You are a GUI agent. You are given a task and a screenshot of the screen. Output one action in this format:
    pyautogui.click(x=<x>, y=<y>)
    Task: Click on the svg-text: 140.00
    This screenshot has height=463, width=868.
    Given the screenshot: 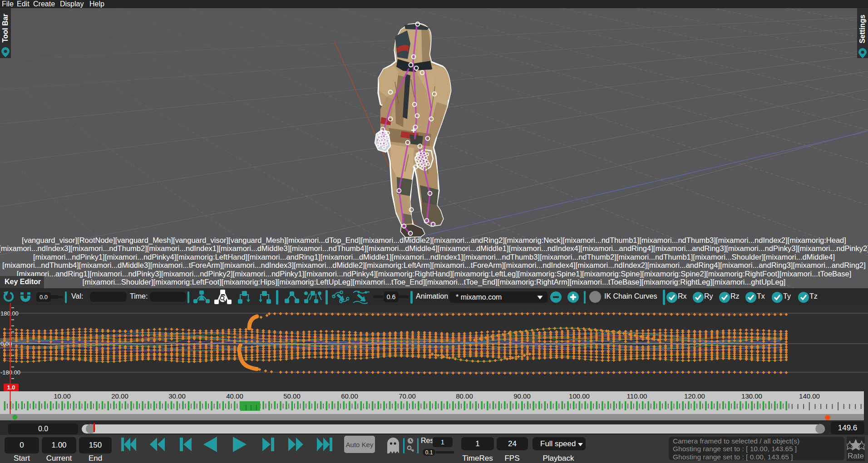 What is the action you would take?
    pyautogui.click(x=809, y=396)
    